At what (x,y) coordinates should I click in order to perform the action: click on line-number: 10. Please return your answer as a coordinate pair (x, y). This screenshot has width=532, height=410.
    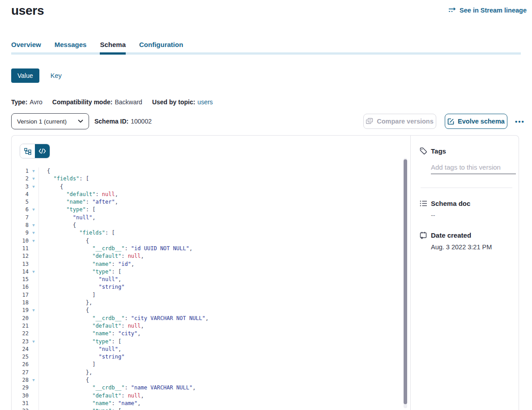
    Looking at the image, I should click on (20, 241).